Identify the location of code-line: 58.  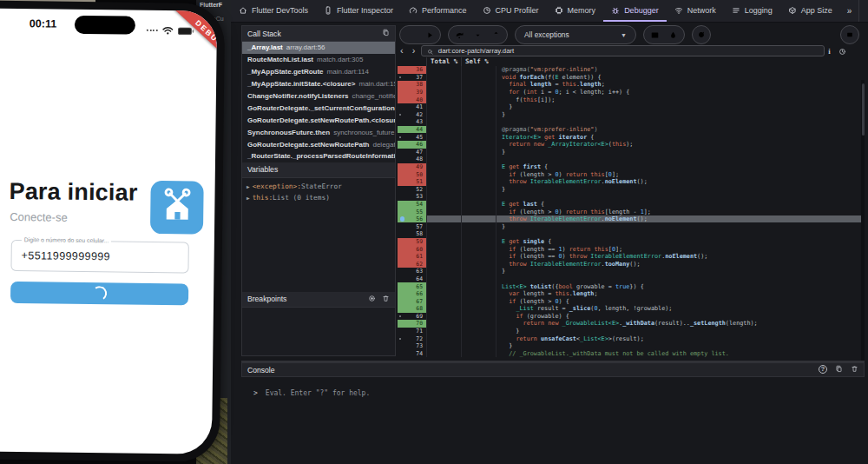
(629, 235).